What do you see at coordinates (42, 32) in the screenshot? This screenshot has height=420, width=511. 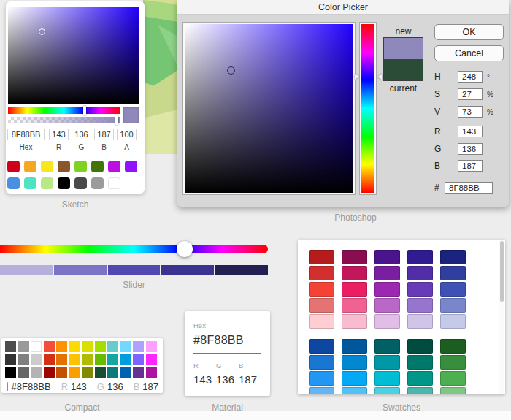 I see `sketch-color-indicator` at bounding box center [42, 32].